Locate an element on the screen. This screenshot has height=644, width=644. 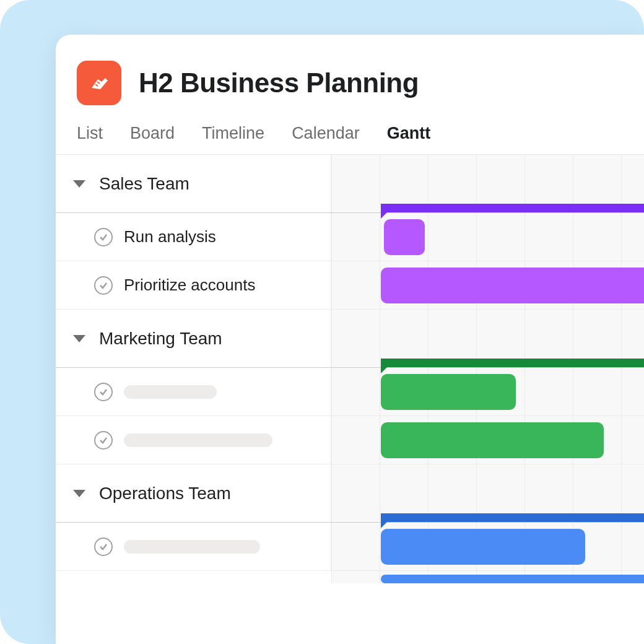
section-label: Marketing Team is located at coordinates (161, 339).